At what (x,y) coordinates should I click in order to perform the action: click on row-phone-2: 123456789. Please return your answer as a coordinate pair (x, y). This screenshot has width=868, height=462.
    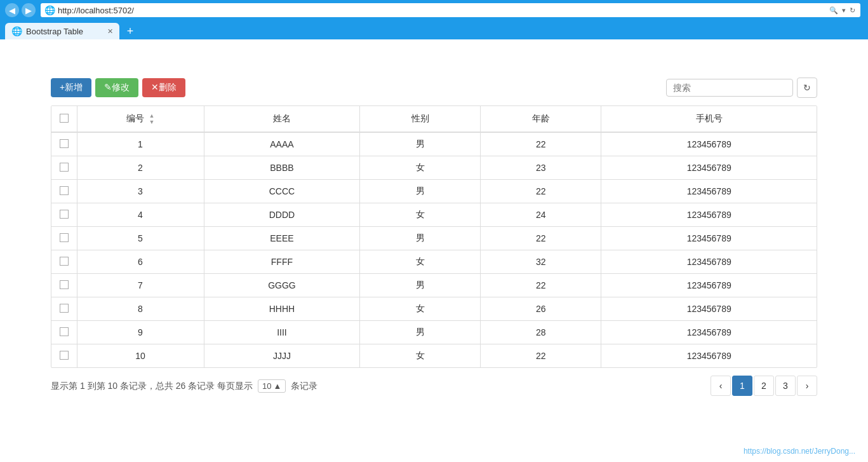
    Looking at the image, I should click on (709, 192).